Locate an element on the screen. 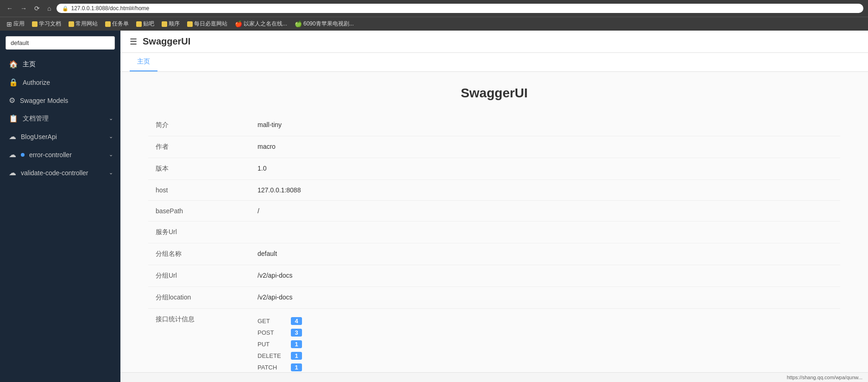 Image resolution: width=868 pixels, height=382 pixels. table-row-stats: 接口统计信息 GET4POST3PUT1DELETE1PATCH1OPTIONS… is located at coordinates (494, 341).